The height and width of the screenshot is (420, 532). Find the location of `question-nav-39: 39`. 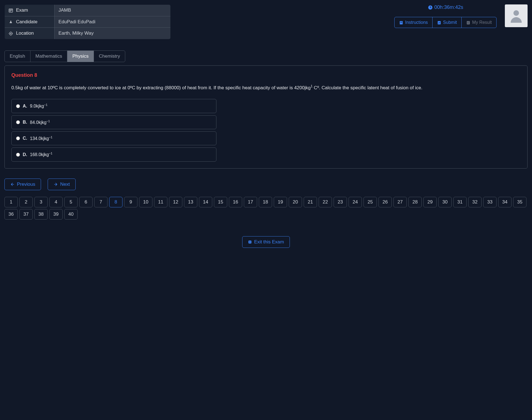

question-nav-39: 39 is located at coordinates (56, 214).